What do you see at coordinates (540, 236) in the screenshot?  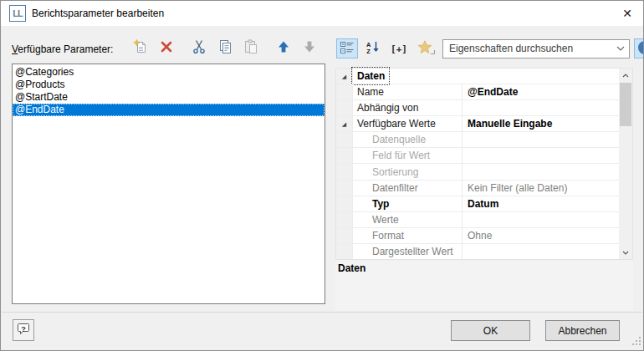 I see `property-value: Ohne` at bounding box center [540, 236].